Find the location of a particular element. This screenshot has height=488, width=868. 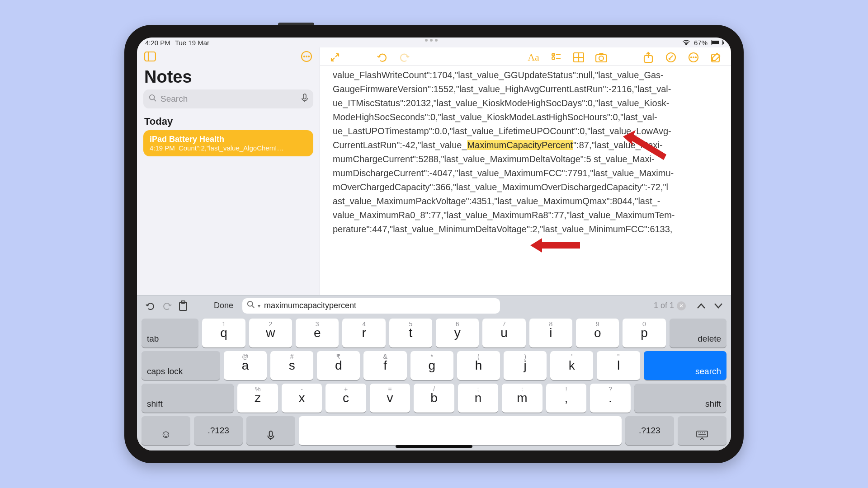

key-v: =v is located at coordinates (390, 398).